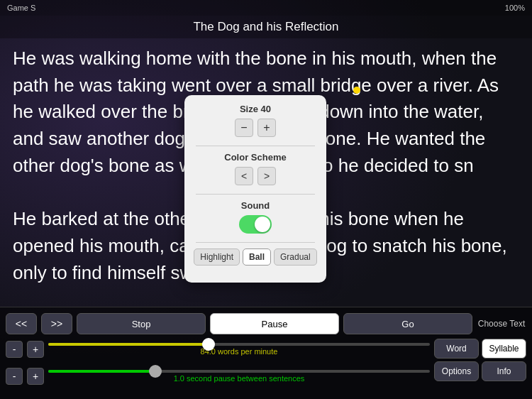  Describe the element at coordinates (14, 349) in the screenshot. I see `wpm-minus-button: -` at that location.